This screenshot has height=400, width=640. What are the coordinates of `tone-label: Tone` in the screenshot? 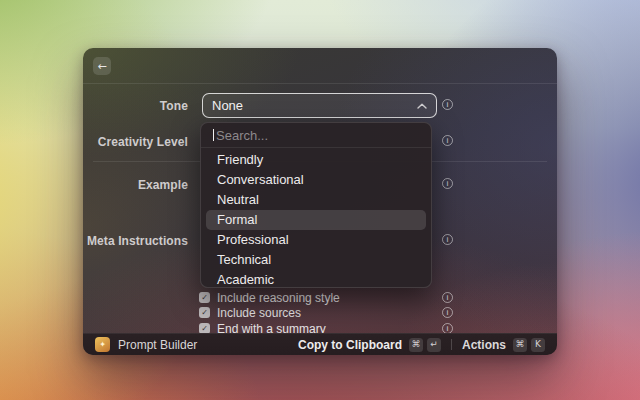 It's located at (136, 106).